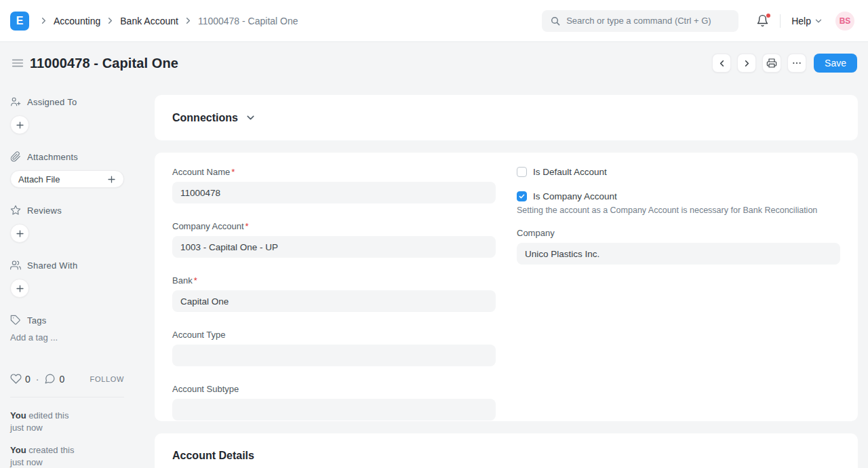  What do you see at coordinates (575, 197) in the screenshot?
I see `checkbox-label: Is Company Account` at bounding box center [575, 197].